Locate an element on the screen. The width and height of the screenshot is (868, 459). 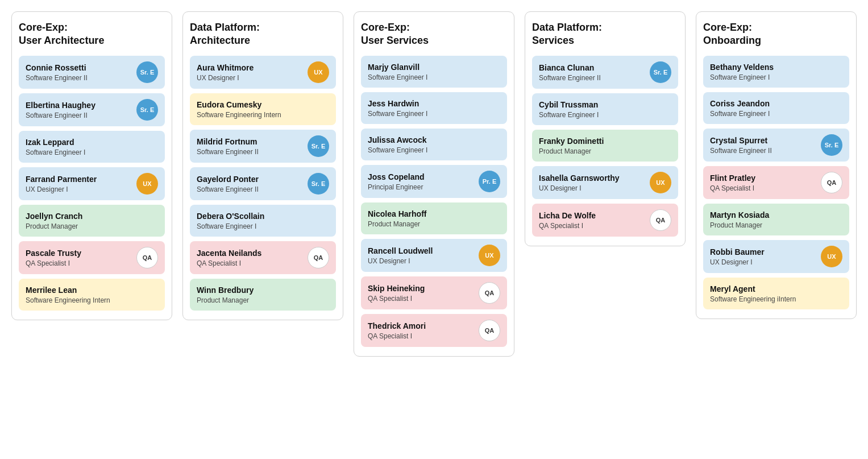
card-name: Mildrid Fortnum is located at coordinates (250, 142).